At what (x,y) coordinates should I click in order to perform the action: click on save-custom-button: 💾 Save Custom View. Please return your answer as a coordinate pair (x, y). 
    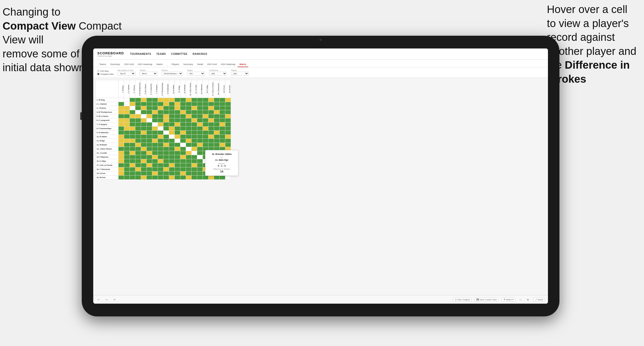
    Looking at the image, I should click on (487, 300).